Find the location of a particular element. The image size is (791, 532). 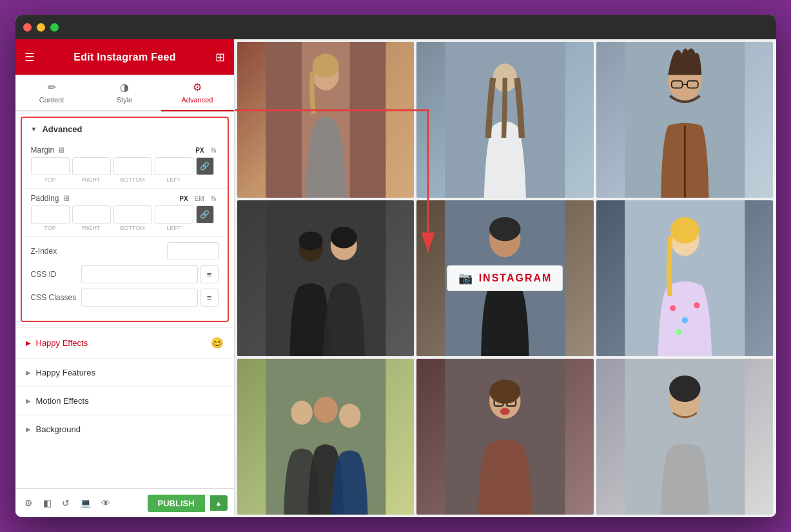

hamburger-icon: ☰ is located at coordinates (30, 57).